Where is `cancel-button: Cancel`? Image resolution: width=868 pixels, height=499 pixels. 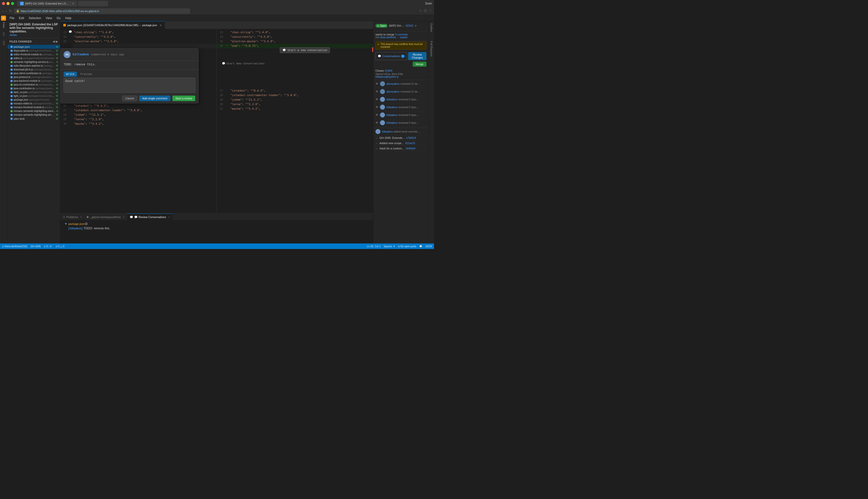 cancel-button: Cancel is located at coordinates (130, 98).